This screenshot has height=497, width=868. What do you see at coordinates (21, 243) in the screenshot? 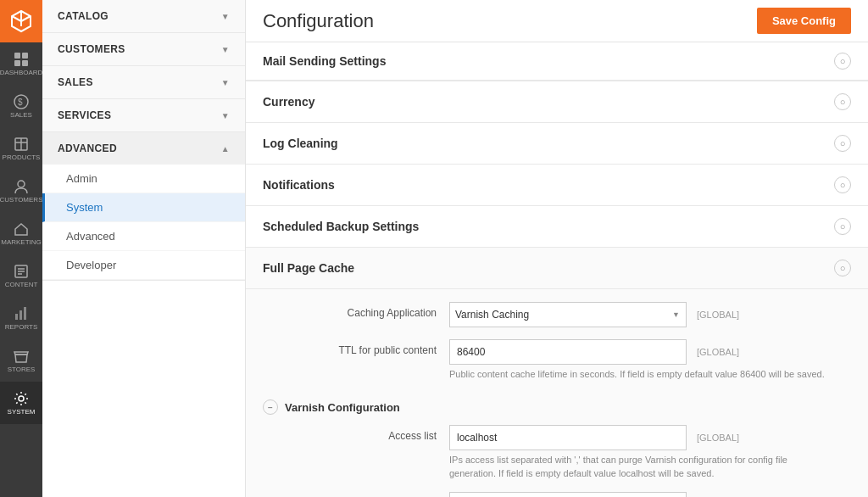
I see `nav-marketing-label: MARKETING` at bounding box center [21, 243].